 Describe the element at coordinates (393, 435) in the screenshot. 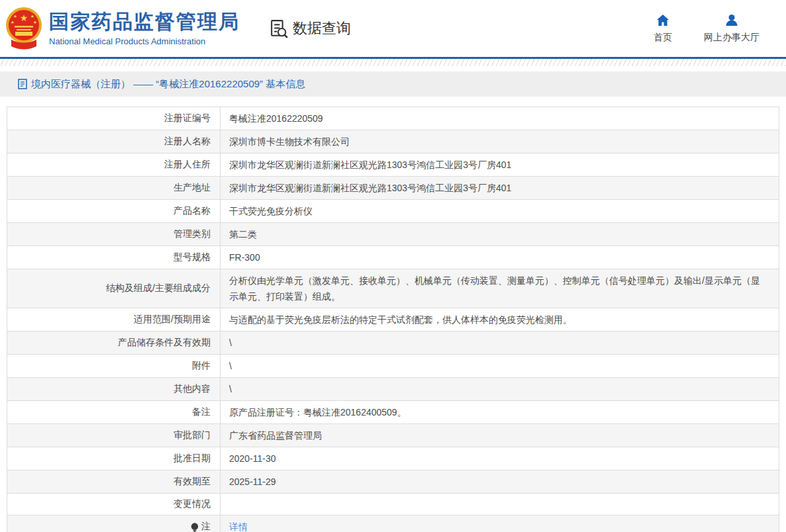

I see `table-row: 审批部门广东省药品监督管理局` at that location.